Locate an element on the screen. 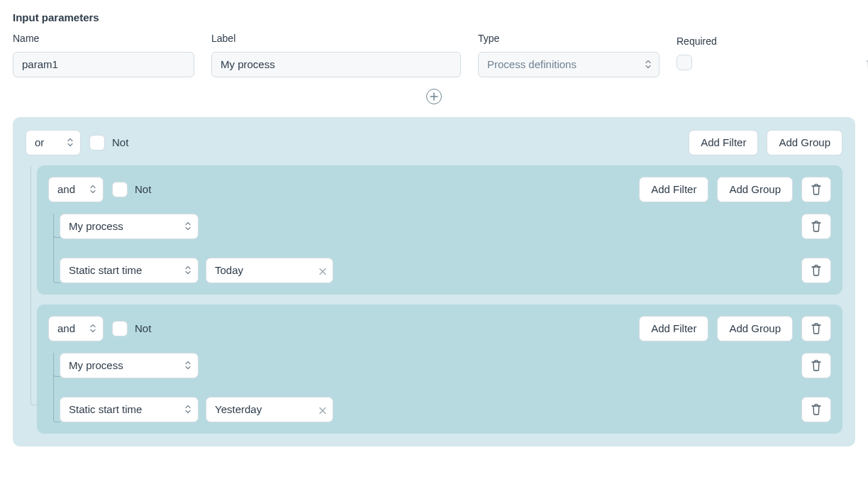 This screenshot has height=477, width=868. inner0-op-value: and is located at coordinates (67, 189).